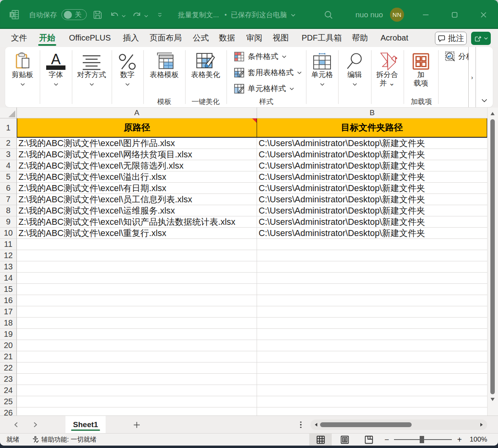 This screenshot has width=498, height=448. Describe the element at coordinates (394, 38) in the screenshot. I see `menu-tab-acrobat: Acrobat` at that location.